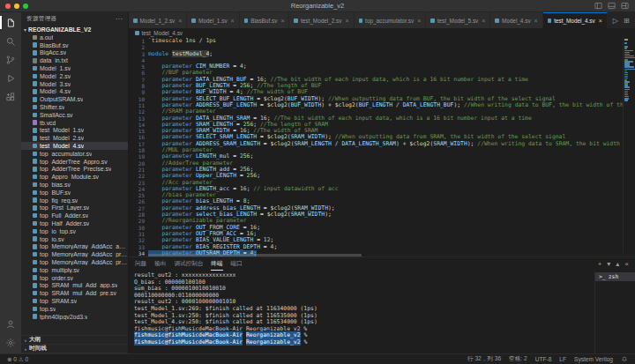 The height and width of the screenshot is (364, 635). Describe the element at coordinates (74, 137) in the screenshot. I see `file-item: test_Model_2.sv` at that location.